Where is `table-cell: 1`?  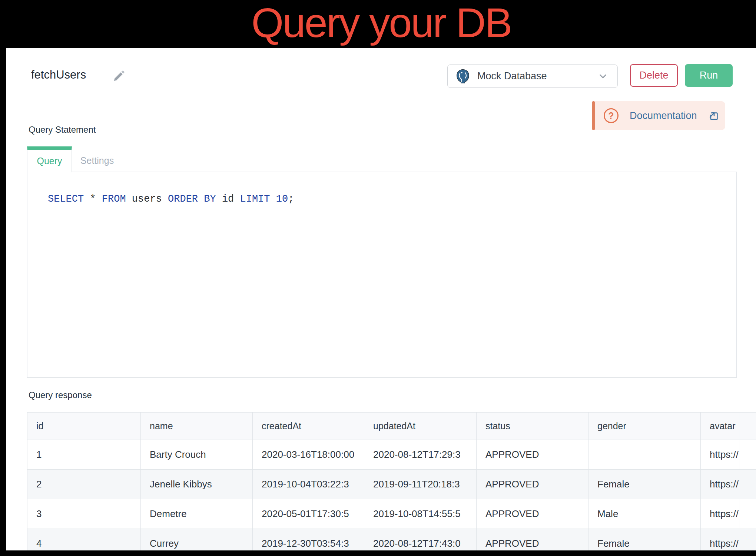 table-cell: 1 is located at coordinates (84, 455).